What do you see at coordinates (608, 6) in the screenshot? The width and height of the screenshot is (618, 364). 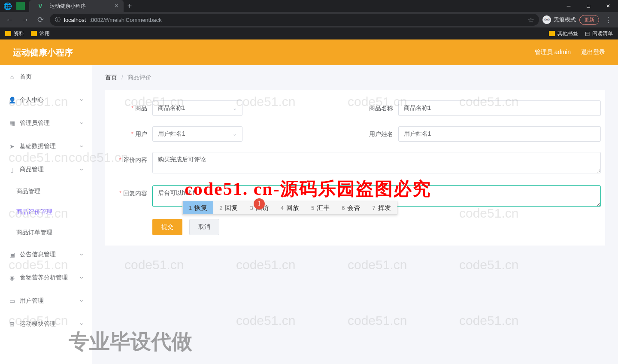 I see `close-window-button: ✕` at bounding box center [608, 6].